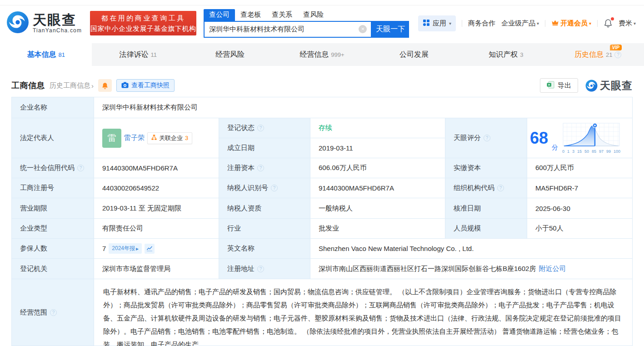 This screenshot has height=346, width=644. Describe the element at coordinates (616, 85) in the screenshot. I see `watermark-label: 天眼查` at that location.